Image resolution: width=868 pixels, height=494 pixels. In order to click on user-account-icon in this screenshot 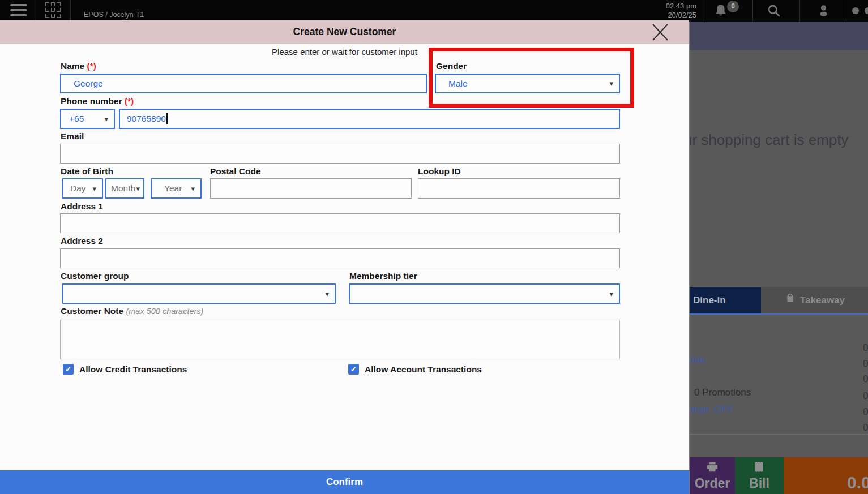, I will do `click(823, 11)`.